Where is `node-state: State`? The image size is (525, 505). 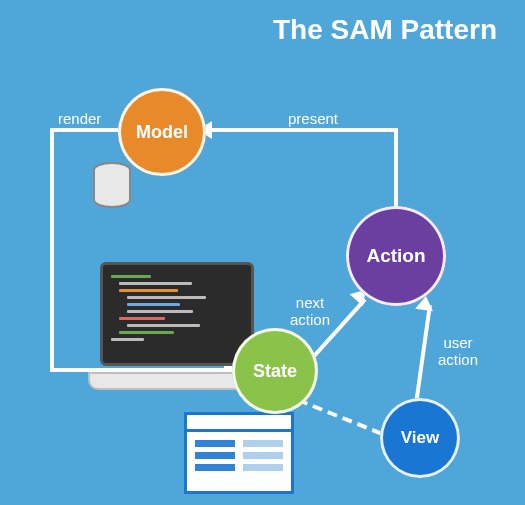 node-state: State is located at coordinates (275, 371).